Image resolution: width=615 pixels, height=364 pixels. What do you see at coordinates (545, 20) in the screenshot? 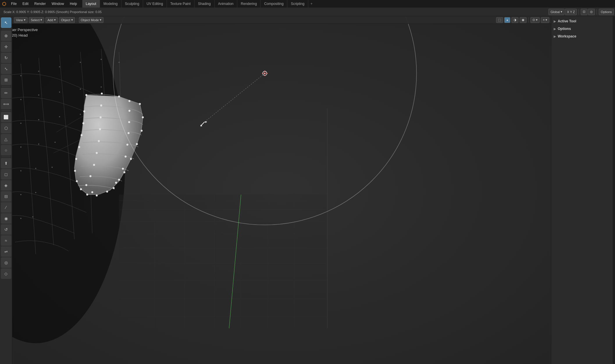
I see `gizmo-btn: ⌖▾` at bounding box center [545, 20].